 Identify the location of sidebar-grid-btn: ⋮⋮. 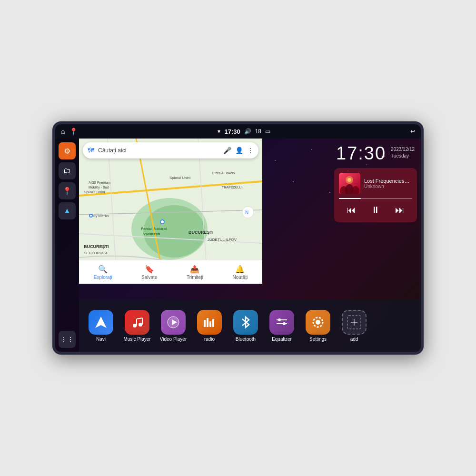
(67, 339).